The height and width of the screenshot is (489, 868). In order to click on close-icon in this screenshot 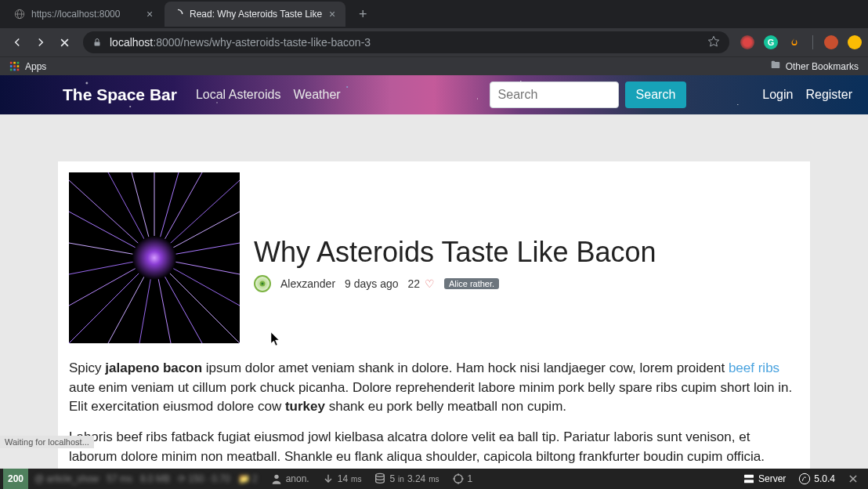, I will do `click(853, 479)`.